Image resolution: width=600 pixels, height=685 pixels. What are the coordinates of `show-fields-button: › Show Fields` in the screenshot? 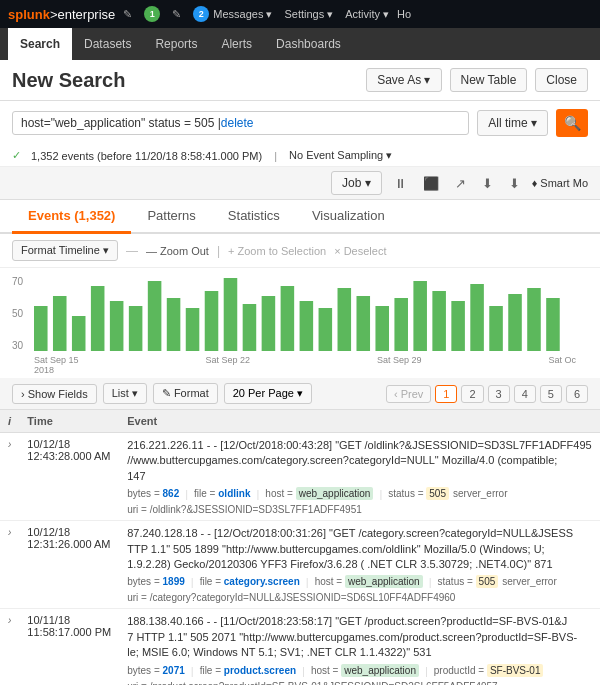 It's located at (54, 394).